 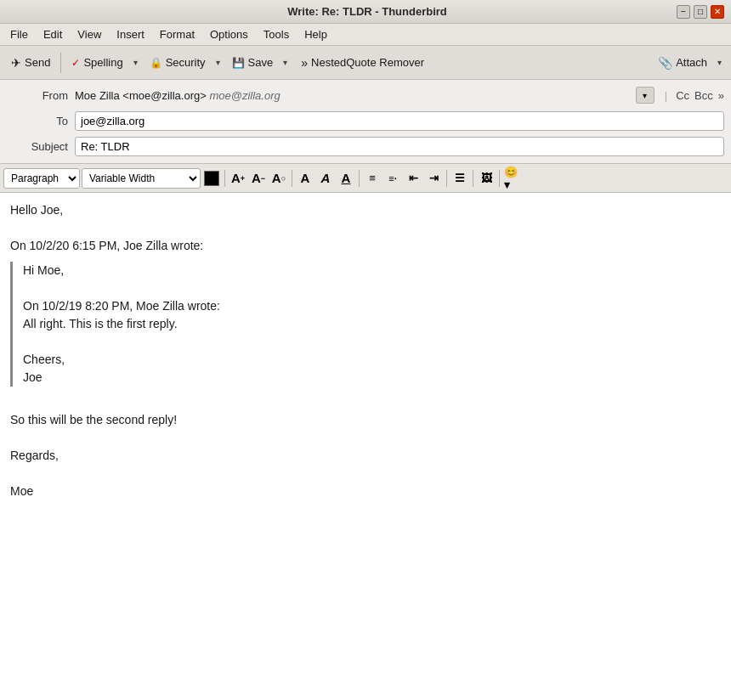 What do you see at coordinates (400, 121) in the screenshot?
I see `to-input` at bounding box center [400, 121].